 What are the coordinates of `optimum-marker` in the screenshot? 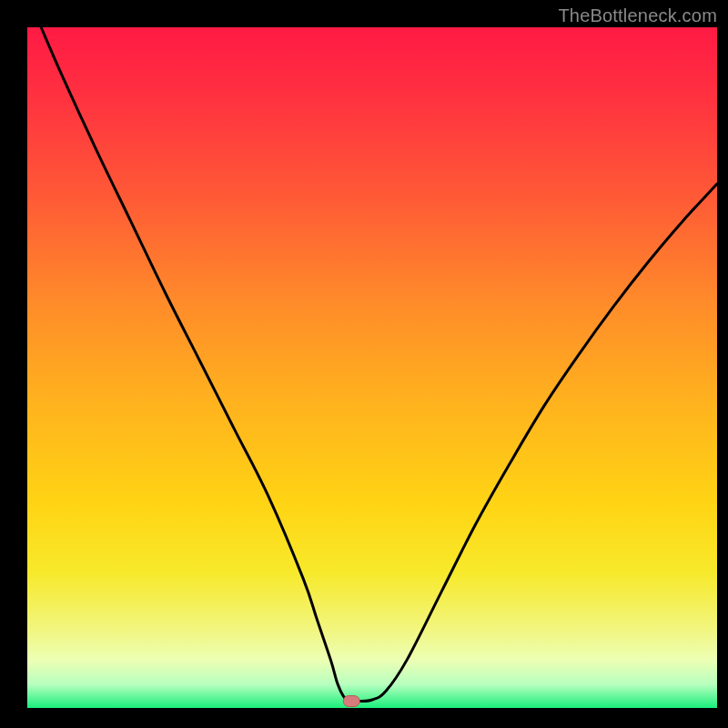 It's located at (351, 702).